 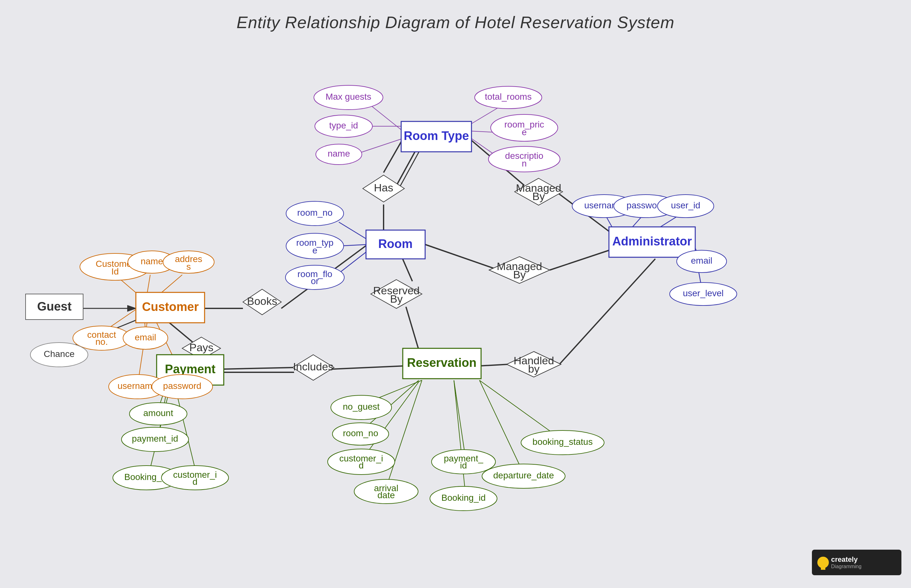 What do you see at coordinates (396, 299) in the screenshot?
I see `reservedby-label2: By` at bounding box center [396, 299].